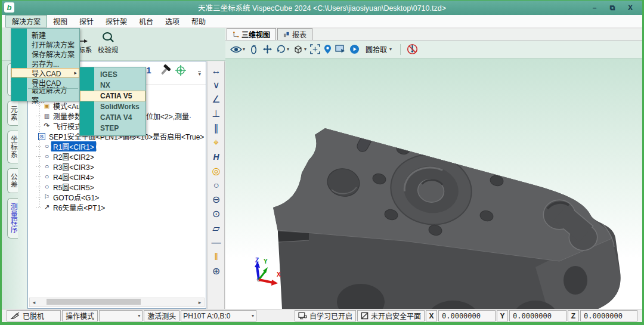 This screenshot has width=644, height=325. Describe the element at coordinates (298, 49) in the screenshot. I see `cube-icon` at that location.